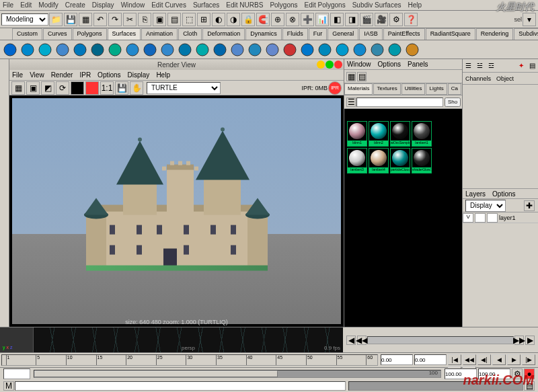  I want to click on tab-channels: Channels, so click(478, 79).